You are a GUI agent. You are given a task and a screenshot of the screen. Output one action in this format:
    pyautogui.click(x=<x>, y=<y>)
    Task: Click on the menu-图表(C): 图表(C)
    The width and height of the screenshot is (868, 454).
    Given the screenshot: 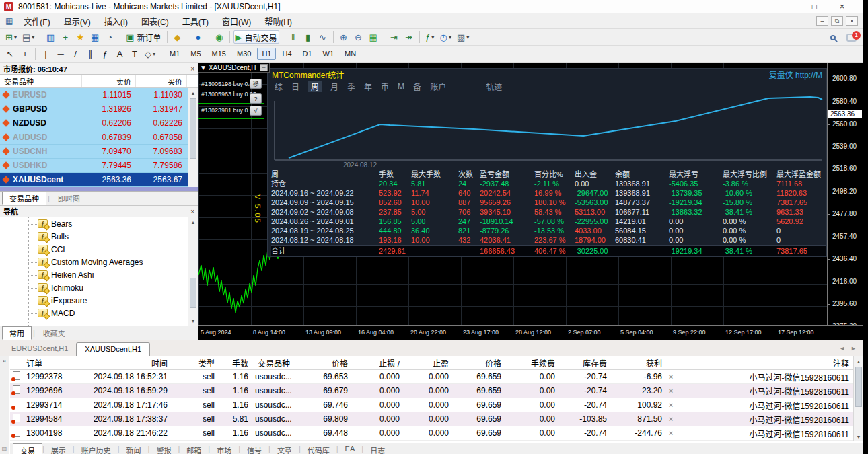 What is the action you would take?
    pyautogui.click(x=155, y=22)
    